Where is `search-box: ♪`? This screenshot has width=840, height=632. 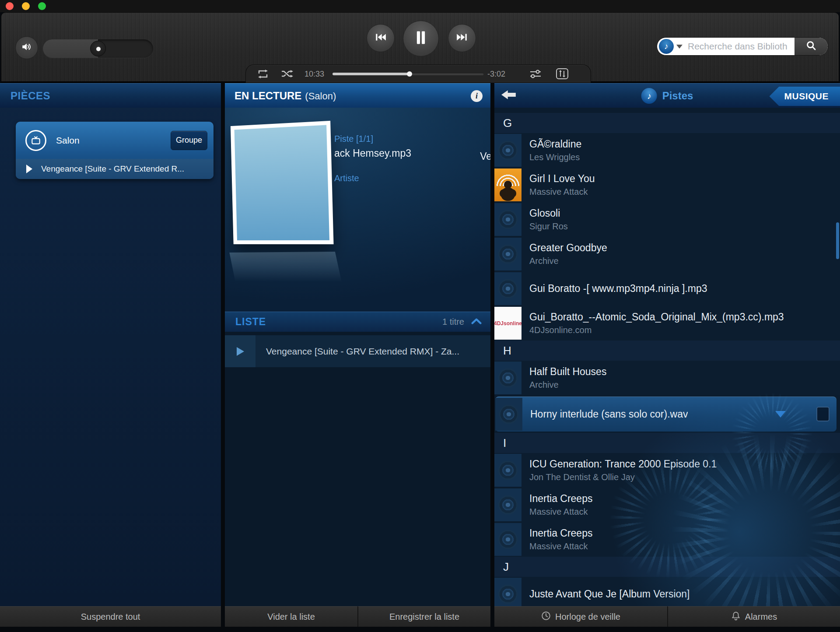 search-box: ♪ is located at coordinates (742, 46).